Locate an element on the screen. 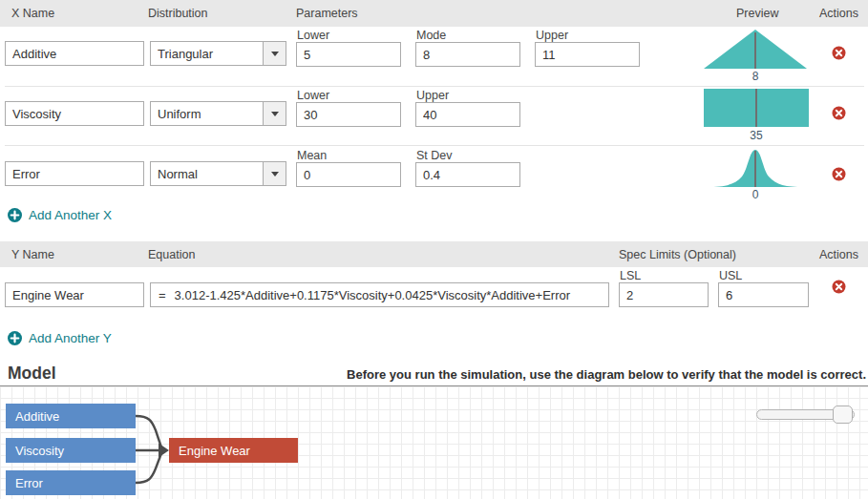 The image size is (868, 499). preview-mean-value: 0 is located at coordinates (755, 195).